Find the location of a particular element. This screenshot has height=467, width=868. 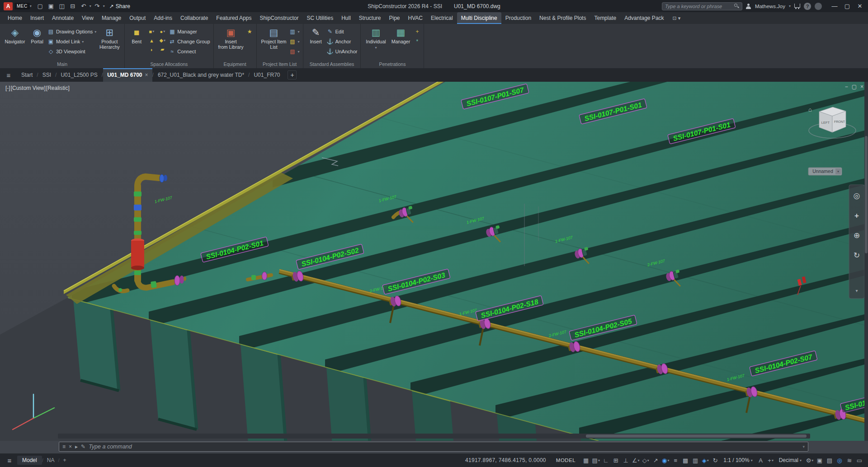

project-item-list-button: ▤ Project Item List is located at coordinates (274, 38).